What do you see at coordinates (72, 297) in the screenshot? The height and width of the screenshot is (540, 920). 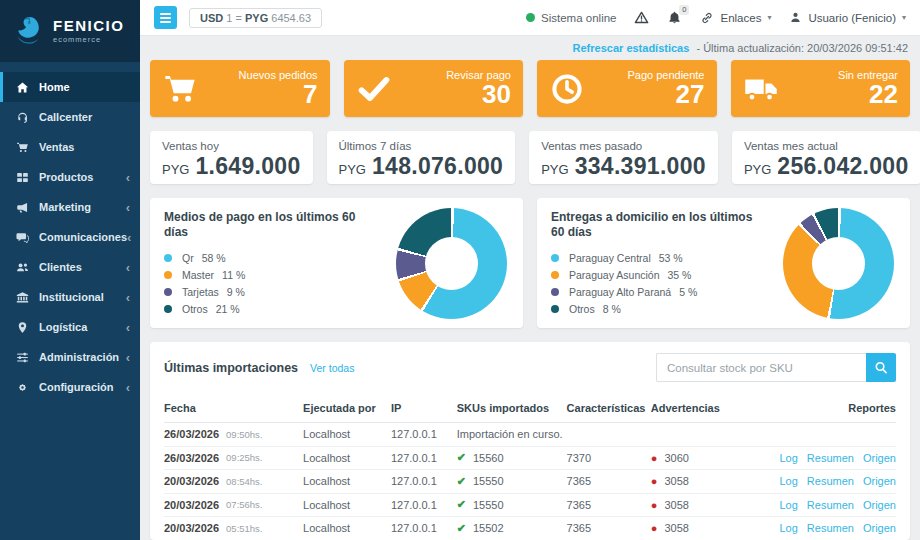 I see `sidebar-item-label: Institucional` at bounding box center [72, 297].